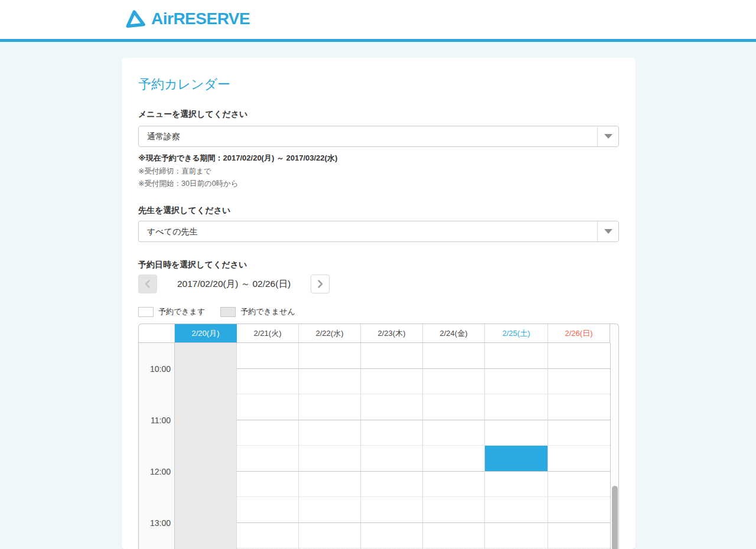  Describe the element at coordinates (157, 446) in the screenshot. I see `time-column: 10:0011:0012:0013:00` at that location.